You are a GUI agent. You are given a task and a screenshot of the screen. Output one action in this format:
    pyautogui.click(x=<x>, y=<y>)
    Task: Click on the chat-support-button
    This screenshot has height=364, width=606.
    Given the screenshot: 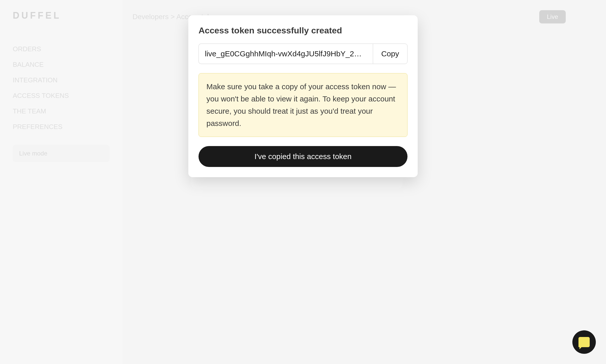 What is the action you would take?
    pyautogui.click(x=584, y=342)
    